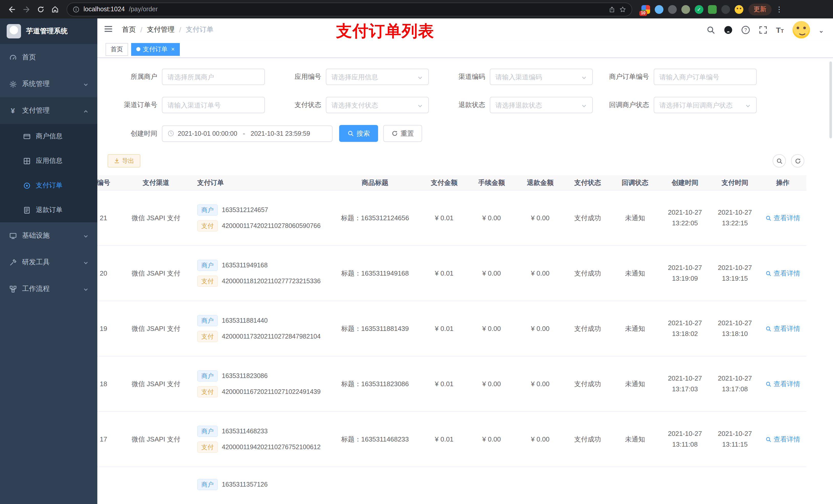 Image resolution: width=833 pixels, height=504 pixels. Describe the element at coordinates (49, 236) in the screenshot. I see `sidebar-item-infrastructure: 基础设施` at that location.